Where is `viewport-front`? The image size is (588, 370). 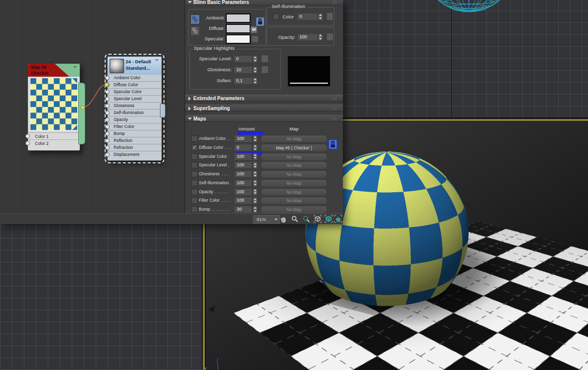 viewport-front is located at coordinates (465, 59).